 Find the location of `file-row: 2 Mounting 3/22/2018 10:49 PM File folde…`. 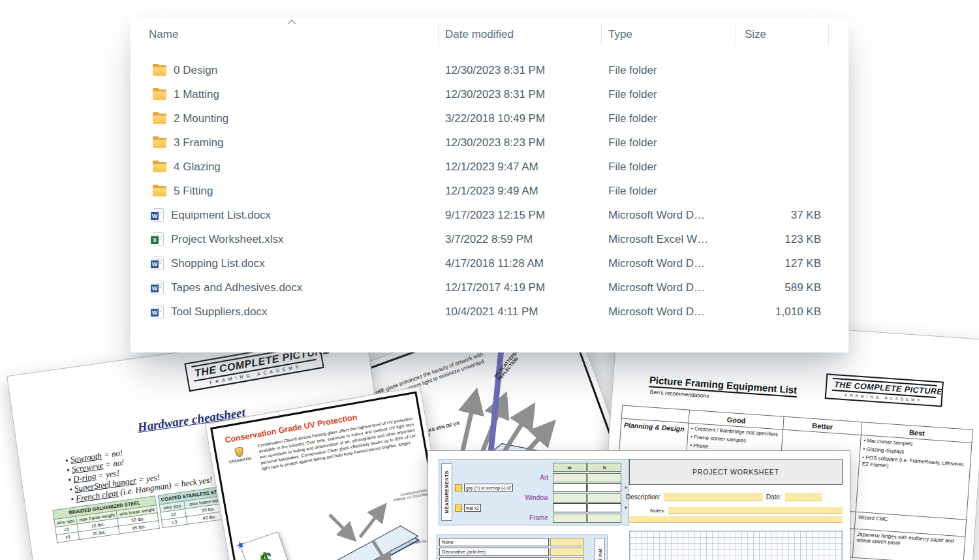

file-row: 2 Mounting 3/22/2018 10:49 PM File folde… is located at coordinates (499, 119).